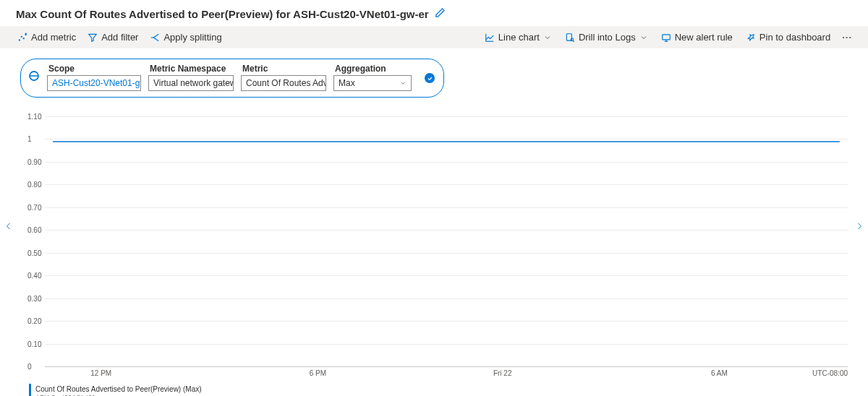 The width and height of the screenshot is (868, 396). Describe the element at coordinates (697, 38) in the screenshot. I see `new-alert-rule-button: New alert rule` at that location.